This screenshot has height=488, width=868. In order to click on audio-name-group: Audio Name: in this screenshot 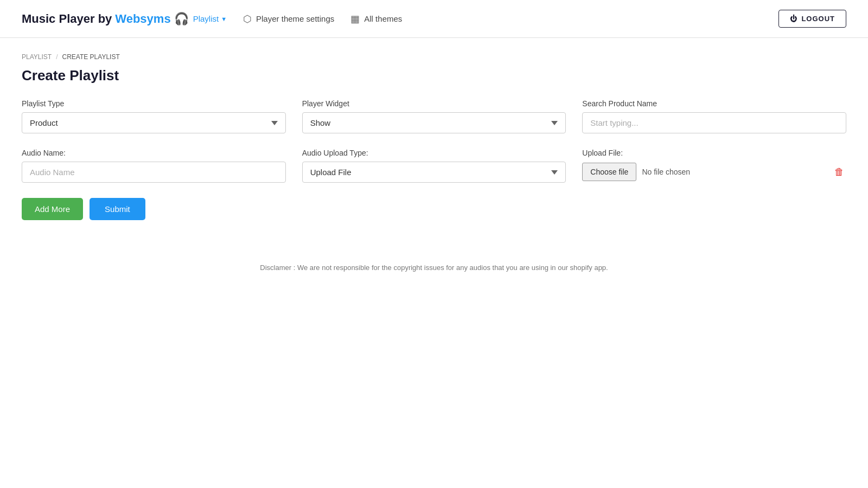, I will do `click(154, 166)`.